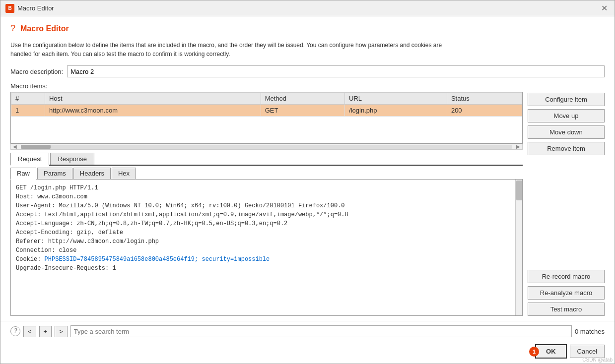 The height and width of the screenshot is (364, 615). I want to click on move-down-button: Move down, so click(566, 132).